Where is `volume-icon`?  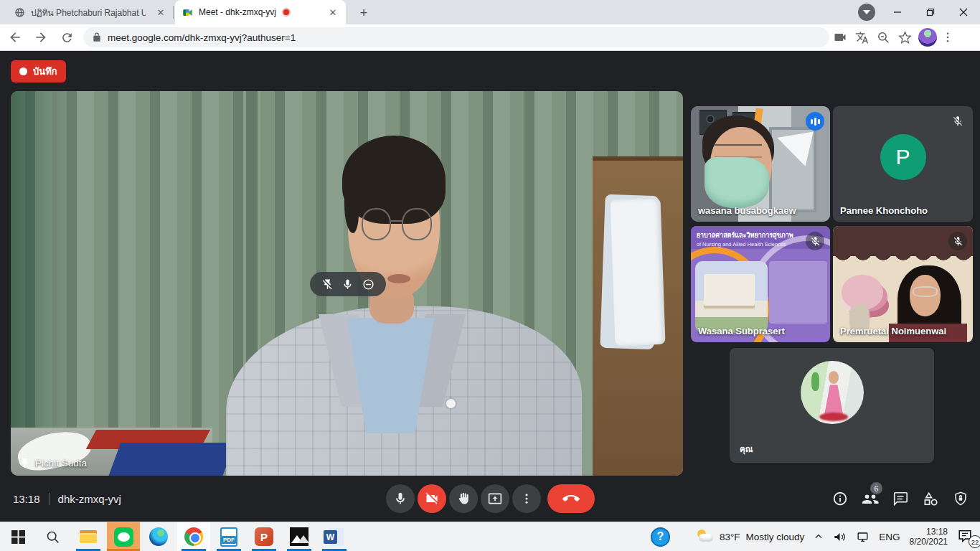 volume-icon is located at coordinates (839, 537).